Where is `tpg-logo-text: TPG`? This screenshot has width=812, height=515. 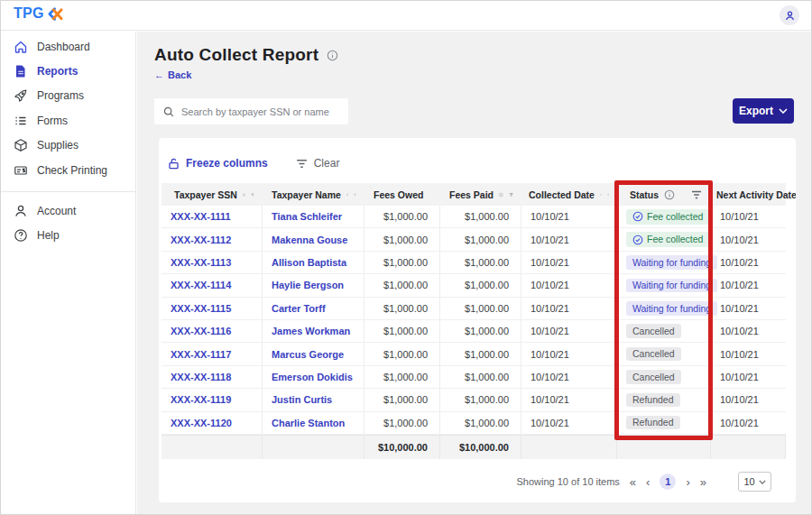 tpg-logo-text: TPG is located at coordinates (29, 14).